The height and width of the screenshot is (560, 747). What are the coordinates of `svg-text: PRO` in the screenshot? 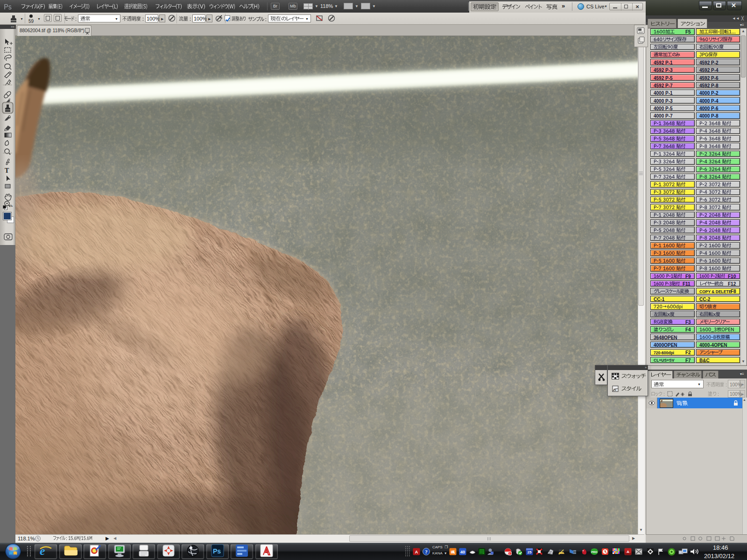 It's located at (594, 552).